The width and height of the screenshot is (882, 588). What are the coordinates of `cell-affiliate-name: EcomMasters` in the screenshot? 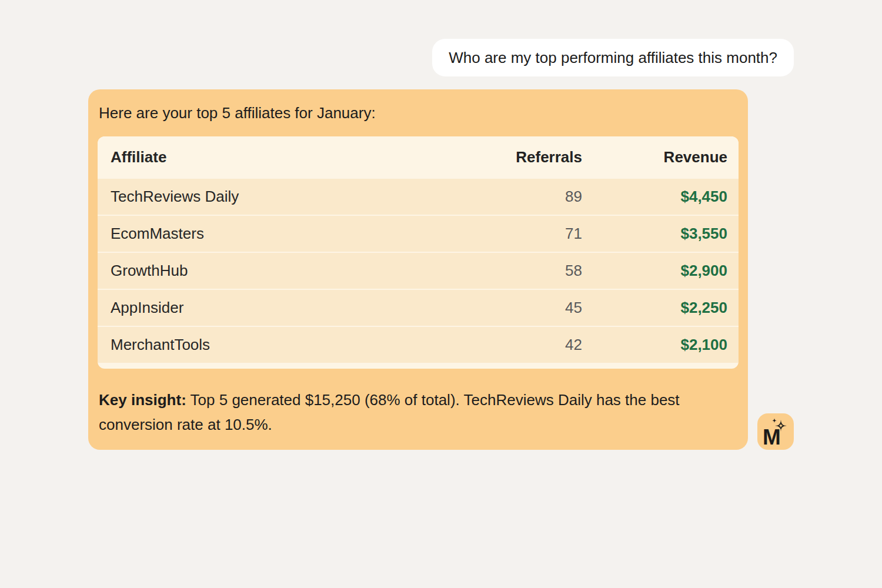 It's located at (287, 234).